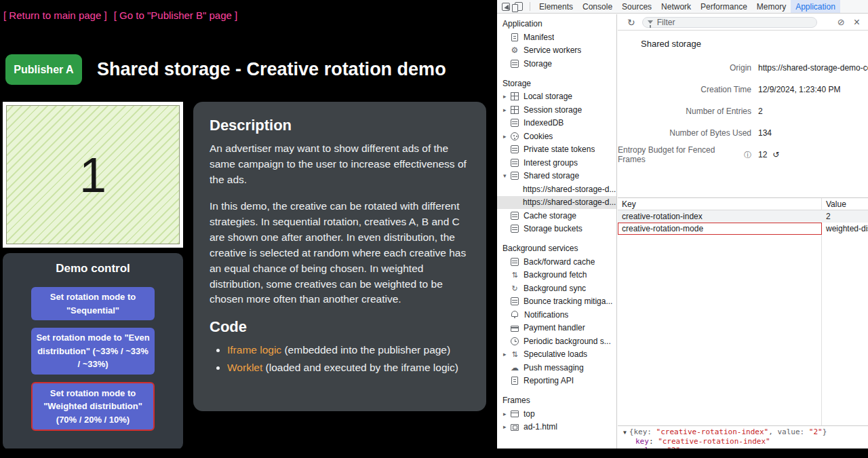  I want to click on chevron-down-icon, so click(507, 176).